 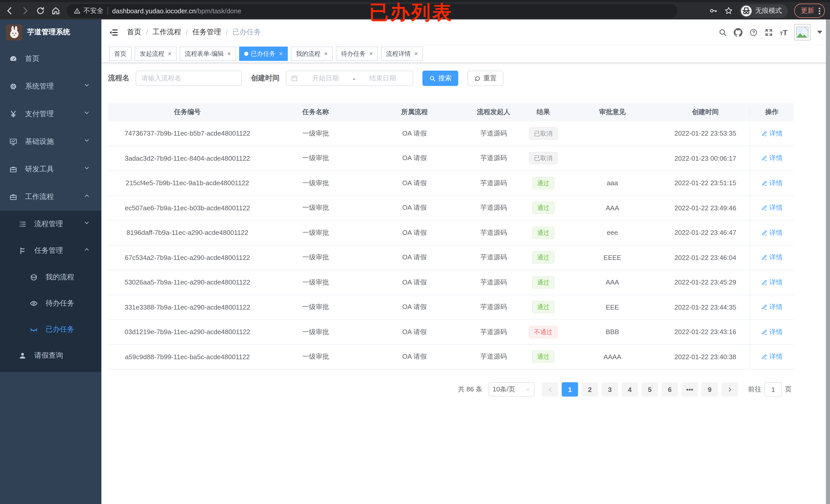 What do you see at coordinates (730, 389) in the screenshot?
I see `next-icon` at bounding box center [730, 389].